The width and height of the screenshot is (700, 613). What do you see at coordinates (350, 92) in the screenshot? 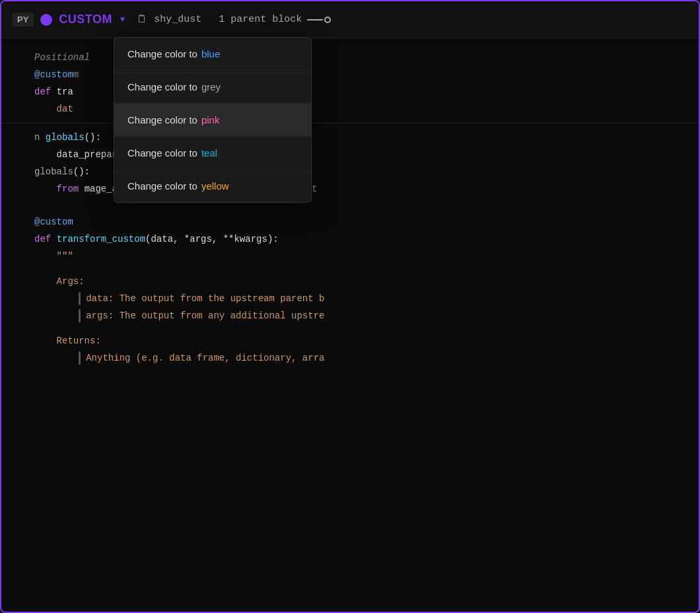
I see `code-line-def-1: def tra` at bounding box center [350, 92].